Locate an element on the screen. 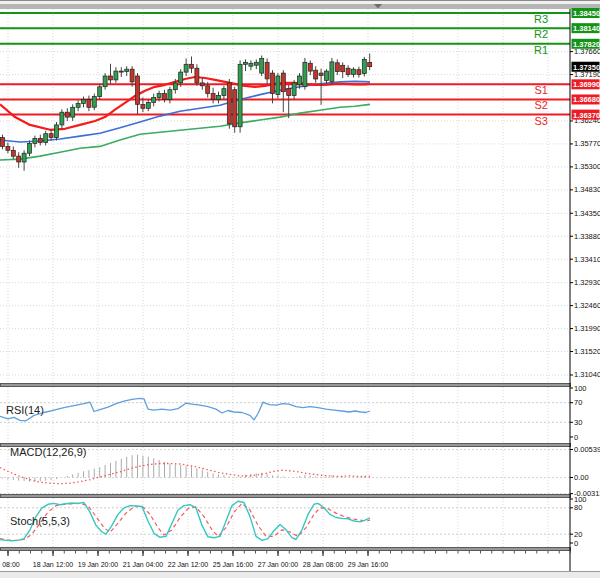 The width and height of the screenshot is (600, 578). indicator-tick-label: 0.00 is located at coordinates (582, 478).